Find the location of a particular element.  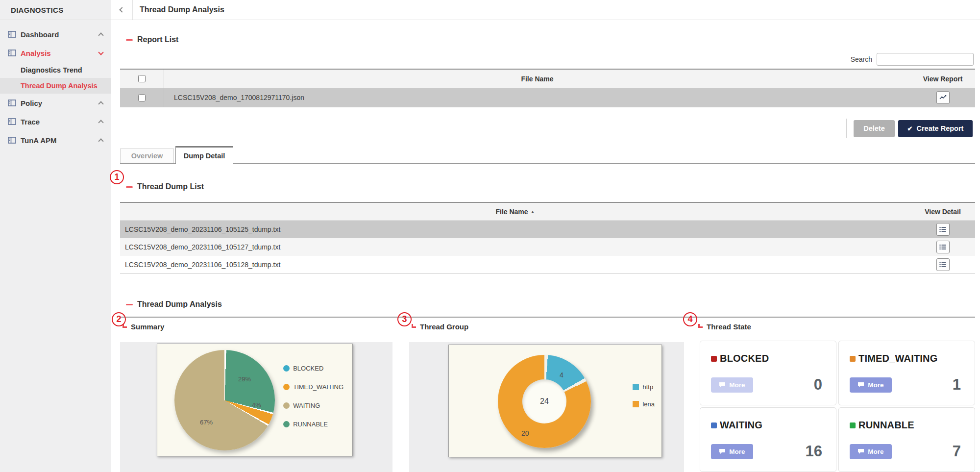

red-dash-icon is located at coordinates (129, 305).